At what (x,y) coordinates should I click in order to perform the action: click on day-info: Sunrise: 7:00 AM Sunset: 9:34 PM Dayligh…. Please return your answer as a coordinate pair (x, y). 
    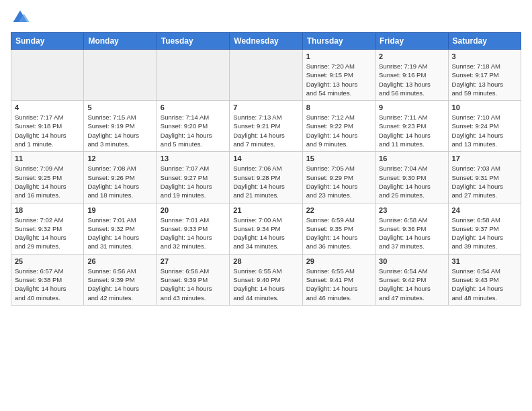
    Looking at the image, I should click on (266, 234).